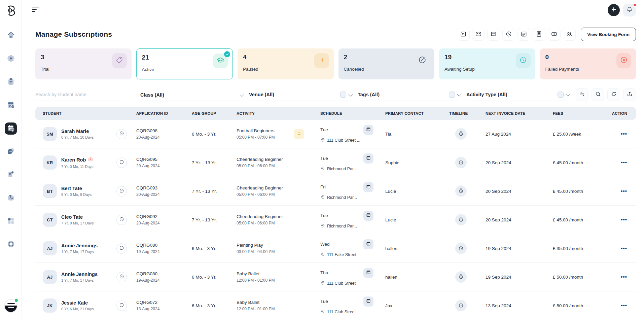 The image size is (644, 318). Describe the element at coordinates (119, 61) in the screenshot. I see `tag-icon` at that location.